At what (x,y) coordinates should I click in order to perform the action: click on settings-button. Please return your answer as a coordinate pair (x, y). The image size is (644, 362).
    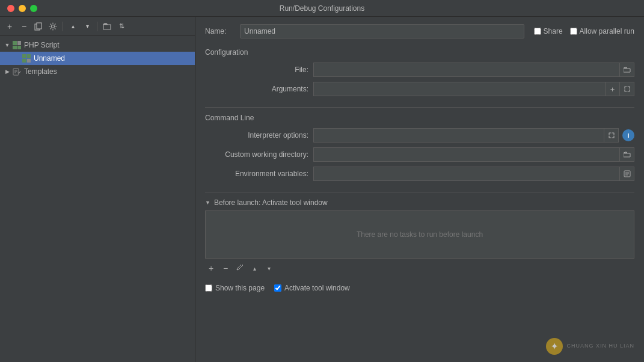
    Looking at the image, I should click on (53, 26).